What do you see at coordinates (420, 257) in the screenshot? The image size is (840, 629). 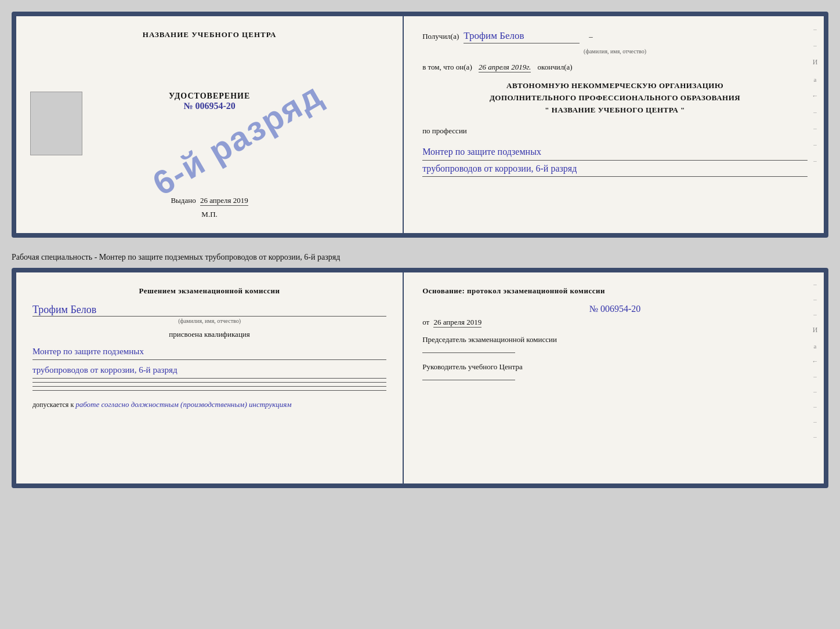 I see `specialty-line: Рабочая специальность - Монтер по защите…` at bounding box center [420, 257].